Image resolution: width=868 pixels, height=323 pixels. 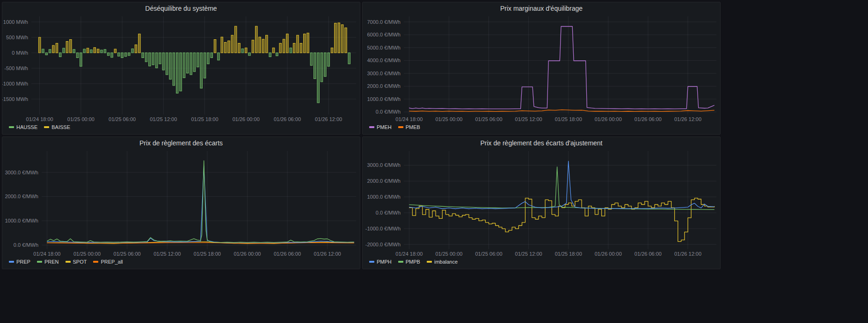 I want to click on svg-text: -1000 MWh, so click(x=15, y=84).